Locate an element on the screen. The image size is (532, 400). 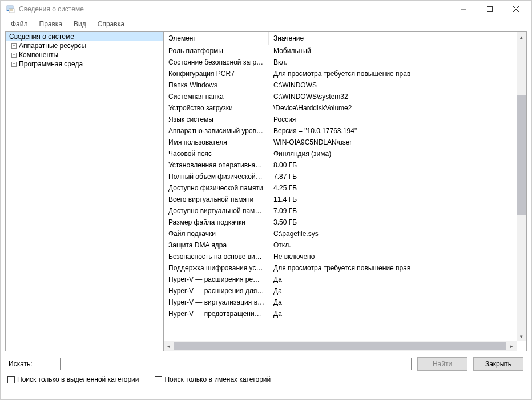
scroll-right-icon: ▸ is located at coordinates (511, 346).